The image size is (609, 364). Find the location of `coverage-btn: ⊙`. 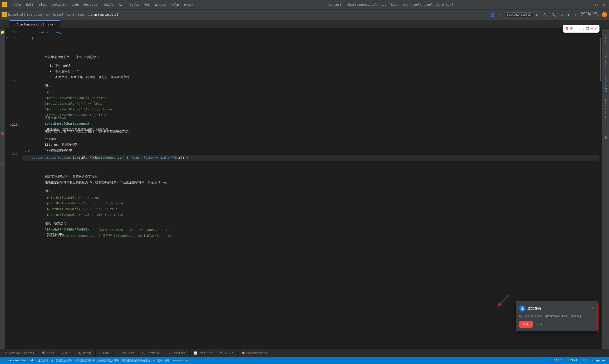

coverage-btn: ⊙ is located at coordinates (562, 15).